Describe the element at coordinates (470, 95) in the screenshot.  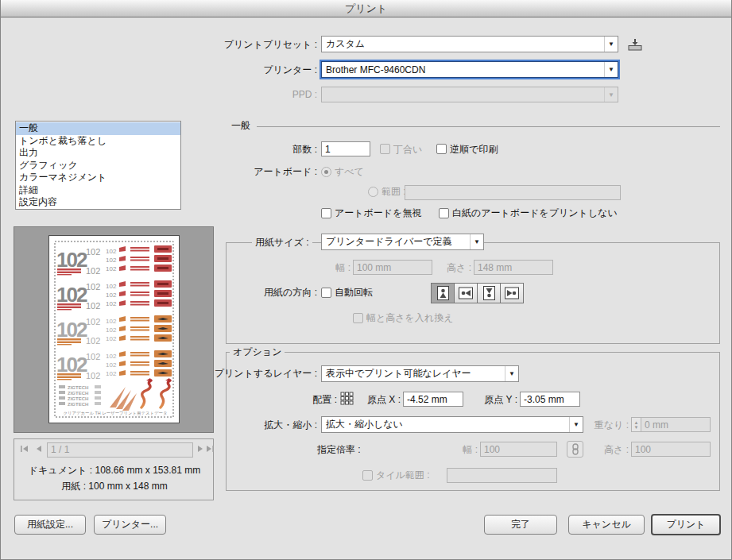
I see `ppd-select: ▼` at that location.